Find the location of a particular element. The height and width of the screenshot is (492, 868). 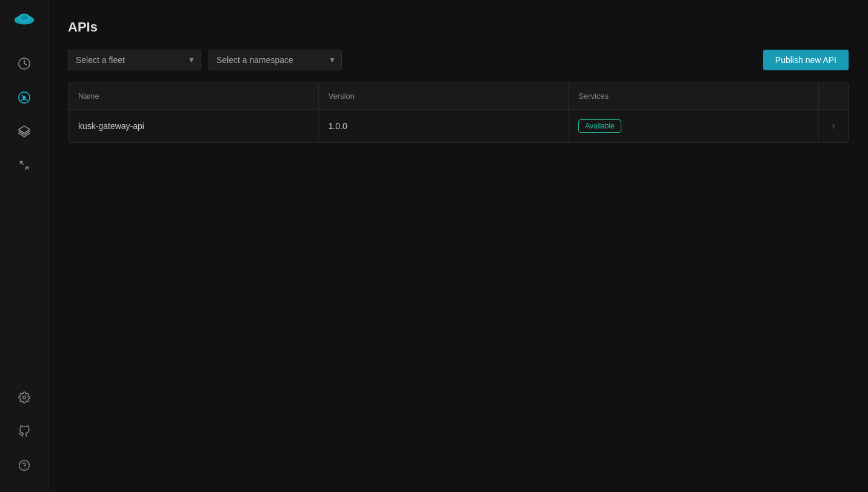

page-title: APIs is located at coordinates (458, 27).